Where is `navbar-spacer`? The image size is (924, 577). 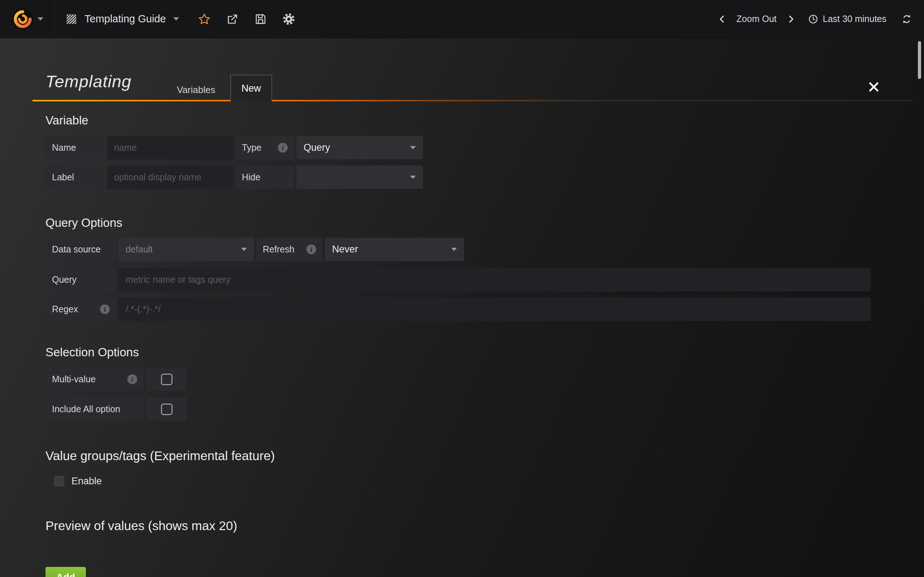
navbar-spacer is located at coordinates (507, 19).